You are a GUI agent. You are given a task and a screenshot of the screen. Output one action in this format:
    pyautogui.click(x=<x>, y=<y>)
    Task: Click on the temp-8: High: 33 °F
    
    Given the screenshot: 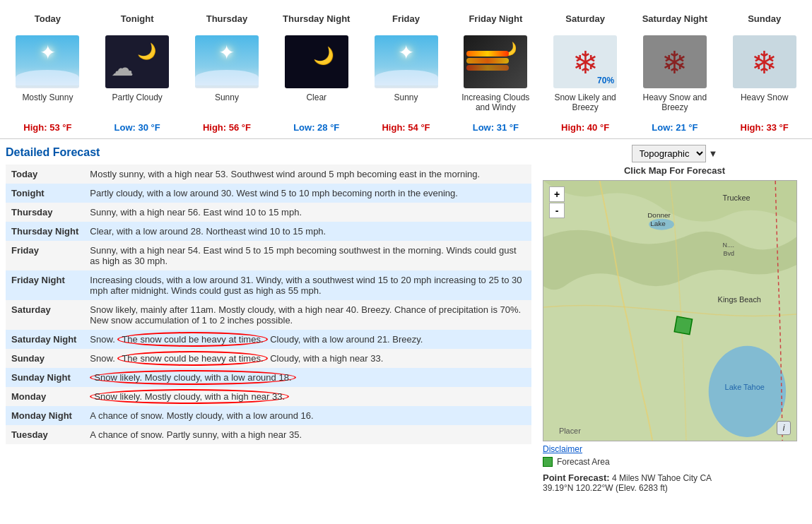 What is the action you would take?
    pyautogui.click(x=765, y=127)
    